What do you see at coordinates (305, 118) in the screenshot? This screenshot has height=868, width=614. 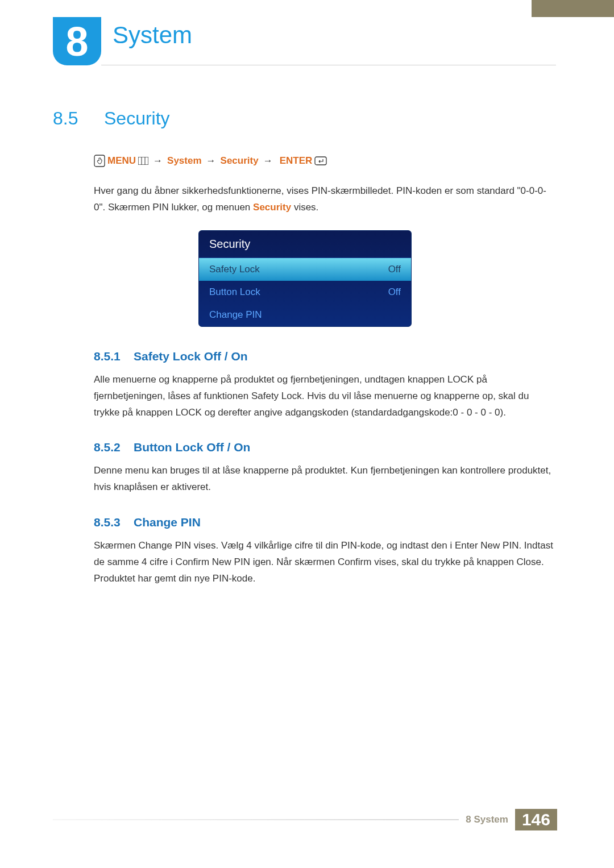 I see `section-heading: 8.5 Security` at bounding box center [305, 118].